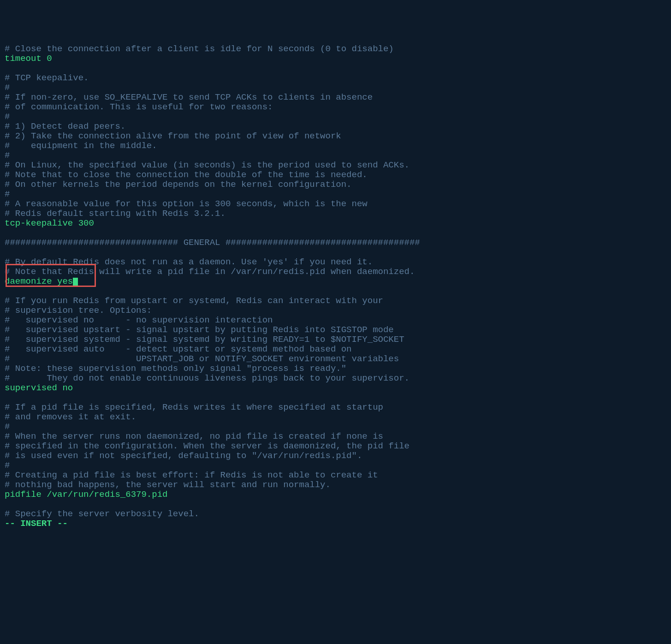 This screenshot has width=671, height=644. What do you see at coordinates (336, 359) in the screenshot?
I see `editor-line: # UPSTART_JOB or NOTIFY_SOCKET environme…` at bounding box center [336, 359].